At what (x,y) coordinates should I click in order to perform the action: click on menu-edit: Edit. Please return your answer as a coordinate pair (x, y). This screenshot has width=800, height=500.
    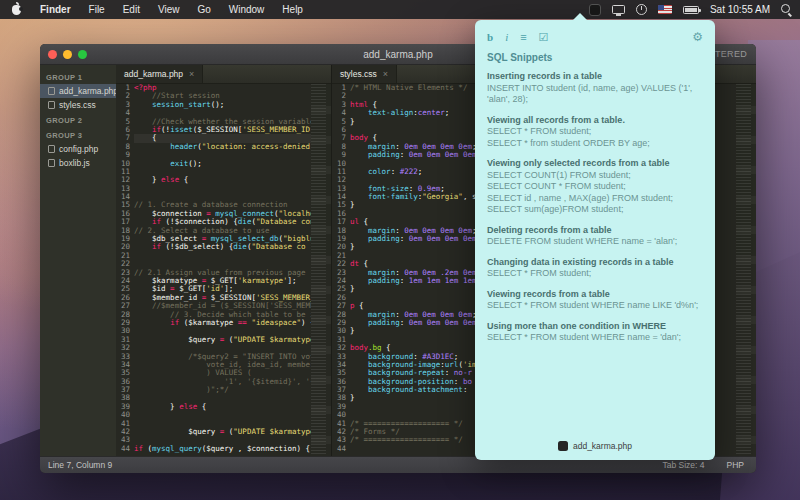
    Looking at the image, I should click on (132, 10).